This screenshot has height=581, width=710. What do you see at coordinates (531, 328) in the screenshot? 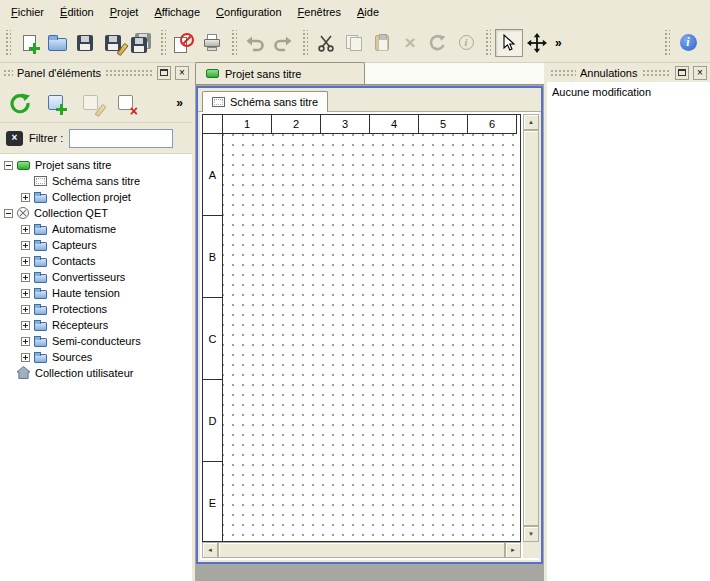
I see `vertical-scroll-thumb` at bounding box center [531, 328].